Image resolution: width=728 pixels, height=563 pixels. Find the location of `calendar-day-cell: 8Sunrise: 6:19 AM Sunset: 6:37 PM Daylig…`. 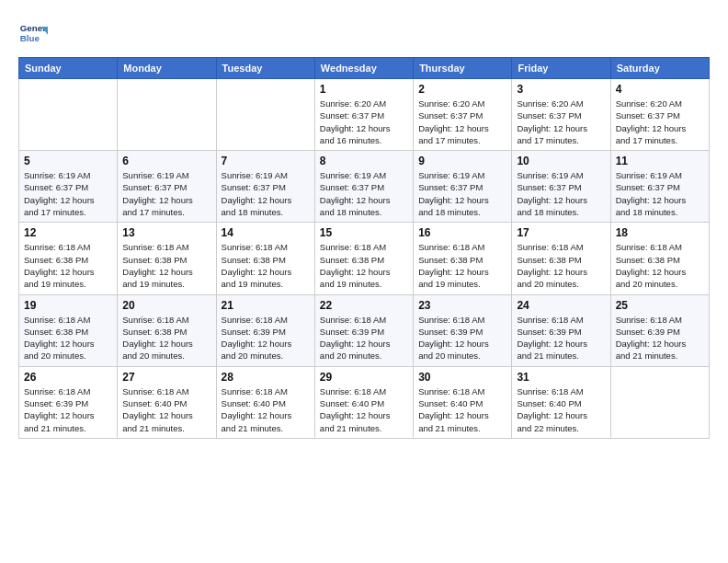

calendar-day-cell: 8Sunrise: 6:19 AM Sunset: 6:37 PM Daylig… is located at coordinates (364, 187).